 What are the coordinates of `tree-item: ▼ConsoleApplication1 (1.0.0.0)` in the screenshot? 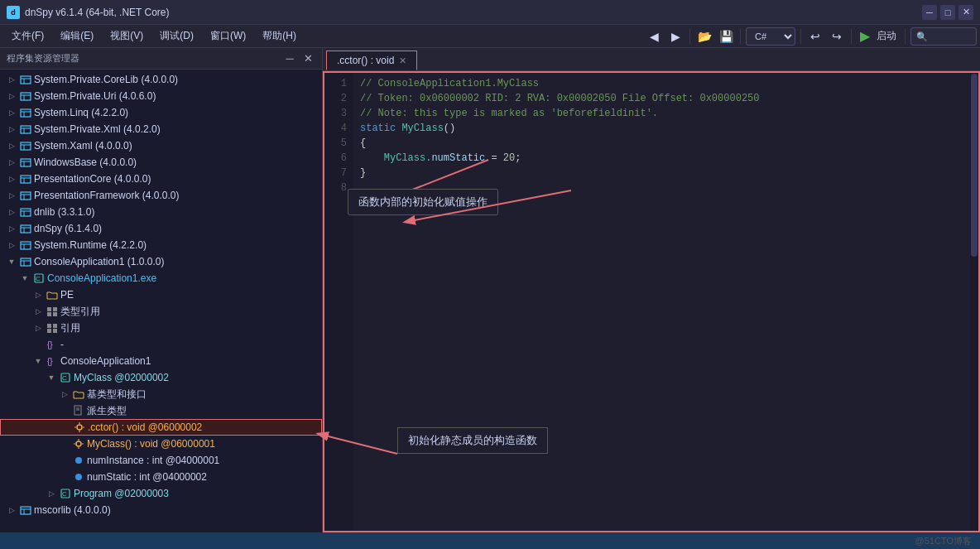 It's located at (161, 262).